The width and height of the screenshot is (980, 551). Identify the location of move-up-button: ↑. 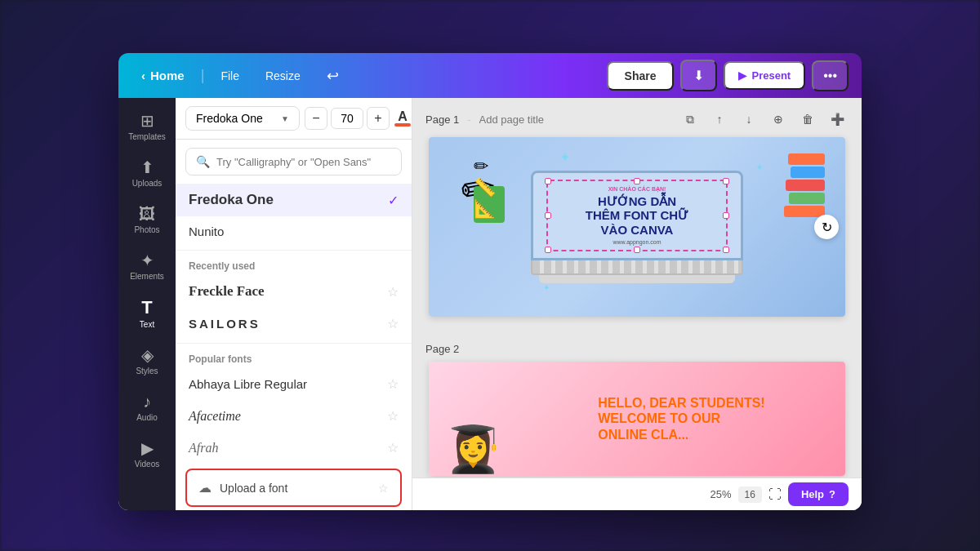
(719, 119).